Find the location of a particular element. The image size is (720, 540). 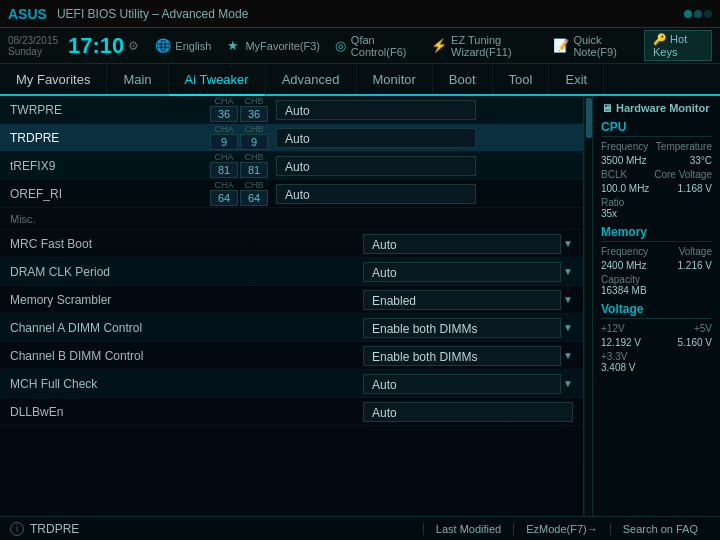

settings-icon: ⚙ is located at coordinates (134, 46).